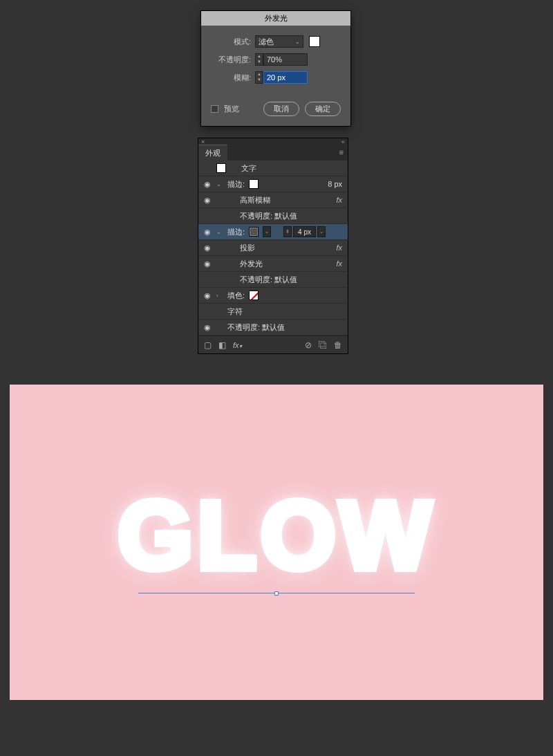 The image size is (553, 756). Describe the element at coordinates (214, 109) in the screenshot. I see `preview-checkbox` at that location.